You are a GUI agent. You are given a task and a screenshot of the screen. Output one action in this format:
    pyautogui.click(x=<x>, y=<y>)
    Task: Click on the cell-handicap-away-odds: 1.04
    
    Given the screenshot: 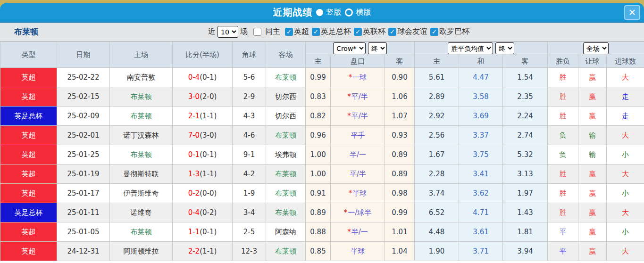 What is the action you would take?
    pyautogui.click(x=400, y=252)
    